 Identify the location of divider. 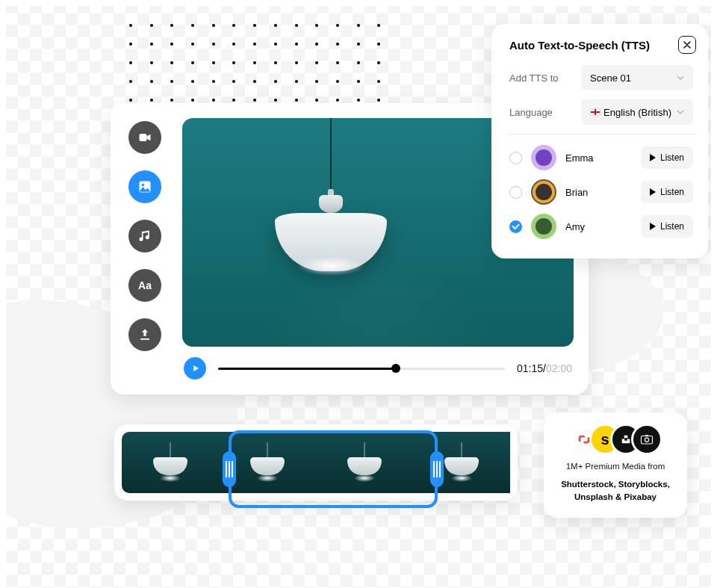
(601, 134).